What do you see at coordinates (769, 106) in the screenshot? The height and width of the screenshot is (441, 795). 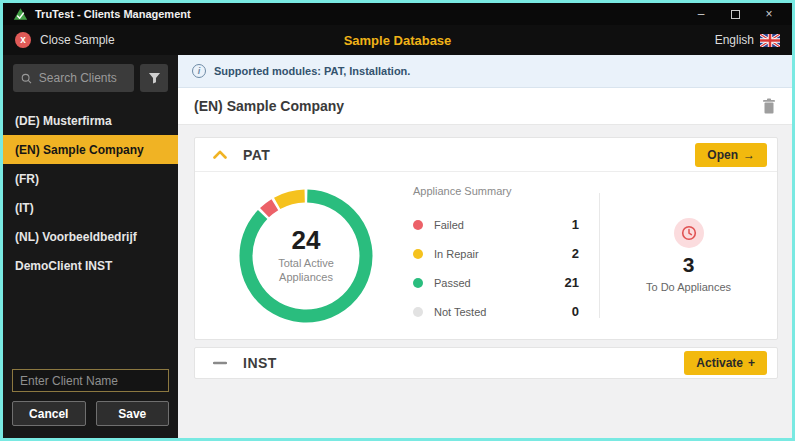 I see `delete-client-button` at bounding box center [769, 106].